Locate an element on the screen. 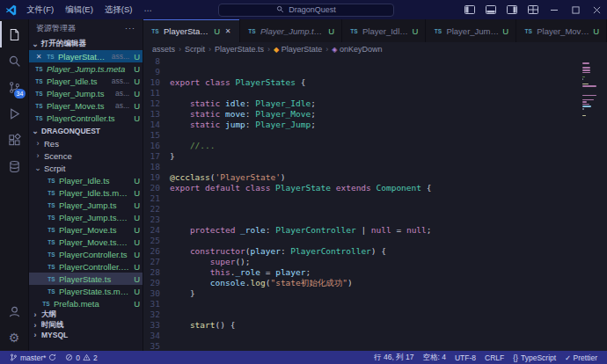  formatter-status: ✓ Prettier is located at coordinates (581, 357).